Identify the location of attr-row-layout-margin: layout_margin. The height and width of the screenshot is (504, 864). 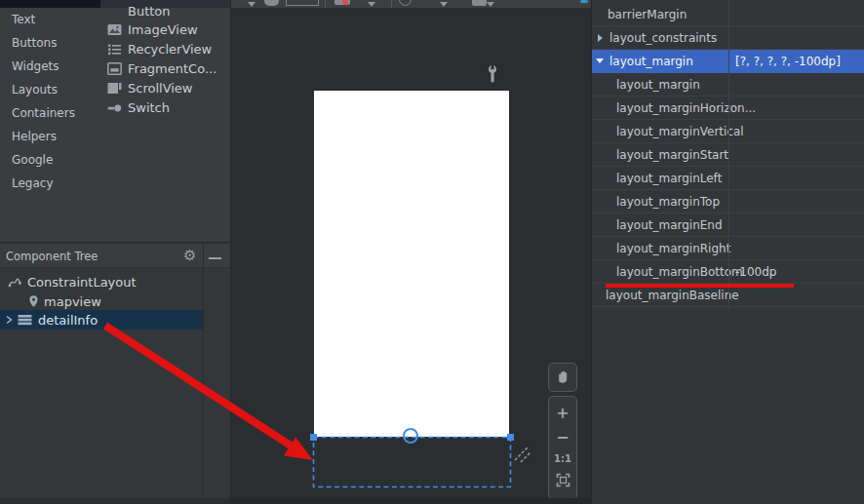
(727, 85).